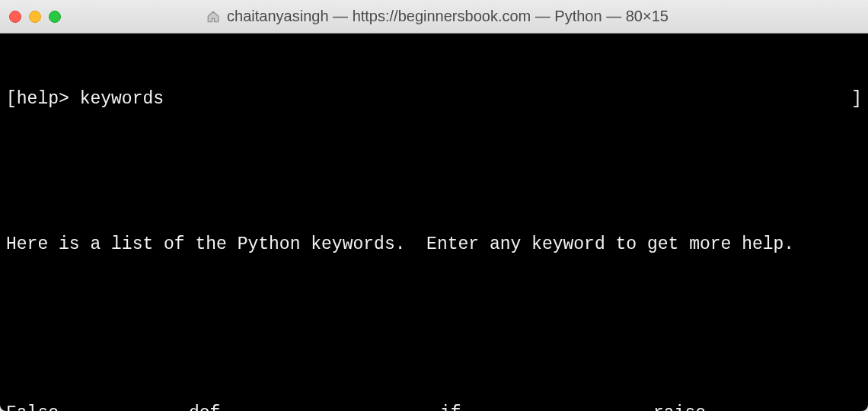 The image size is (868, 411). What do you see at coordinates (434, 245) in the screenshot?
I see `intro-text: Here is a list of the Python keywords. E…` at bounding box center [434, 245].